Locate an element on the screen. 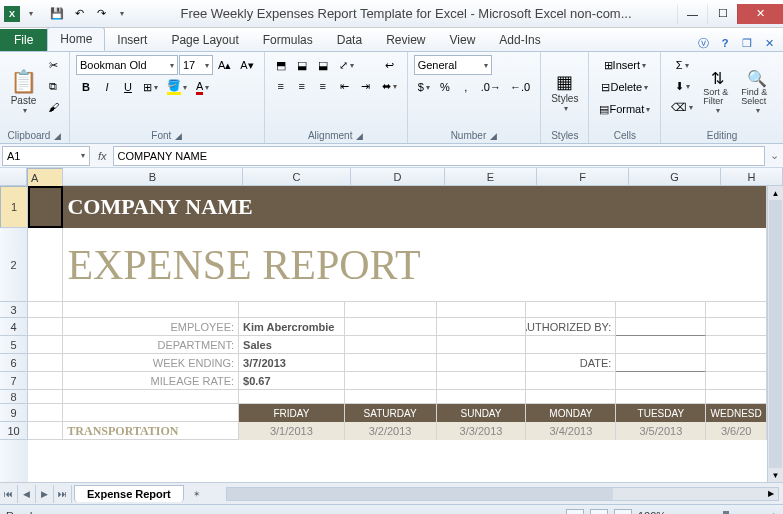  row-header: 5 is located at coordinates (14, 345).